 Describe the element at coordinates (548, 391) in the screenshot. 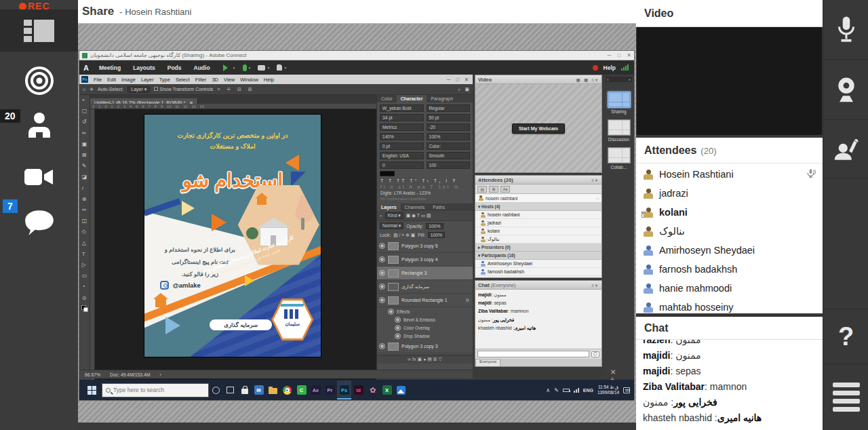

I see `tray-expand-icon: ∧` at that location.